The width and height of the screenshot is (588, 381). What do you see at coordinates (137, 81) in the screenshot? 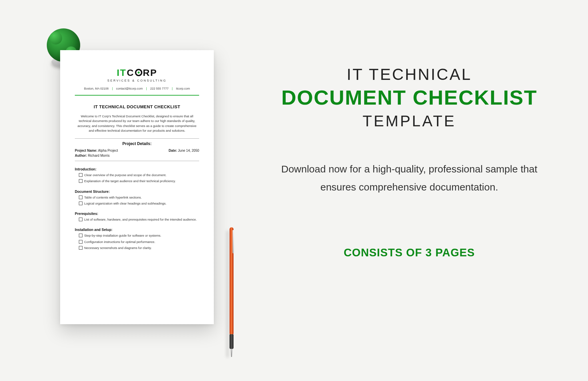
I see `logo-subtitle: SERVICES & CONSULTING` at bounding box center [137, 81].